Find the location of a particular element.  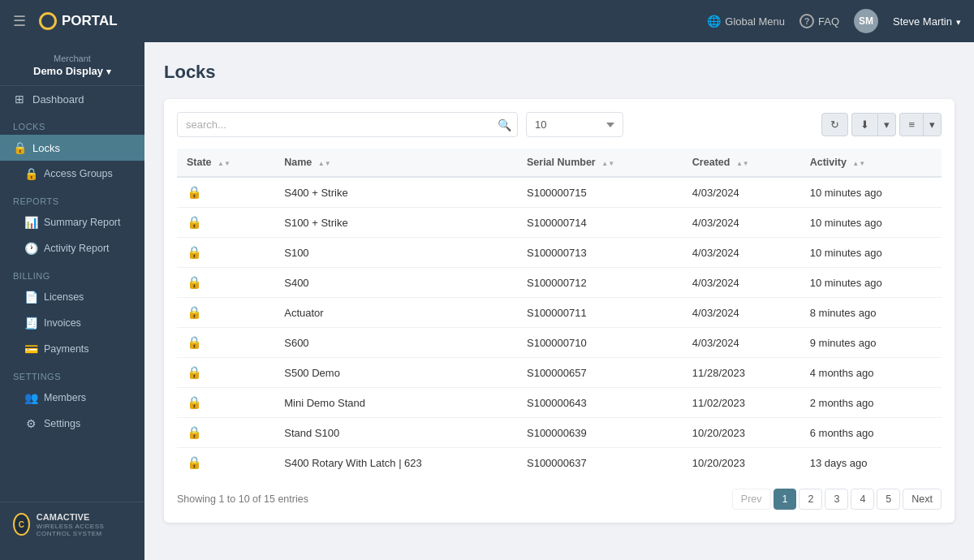

cell-name: S400 is located at coordinates (396, 282).